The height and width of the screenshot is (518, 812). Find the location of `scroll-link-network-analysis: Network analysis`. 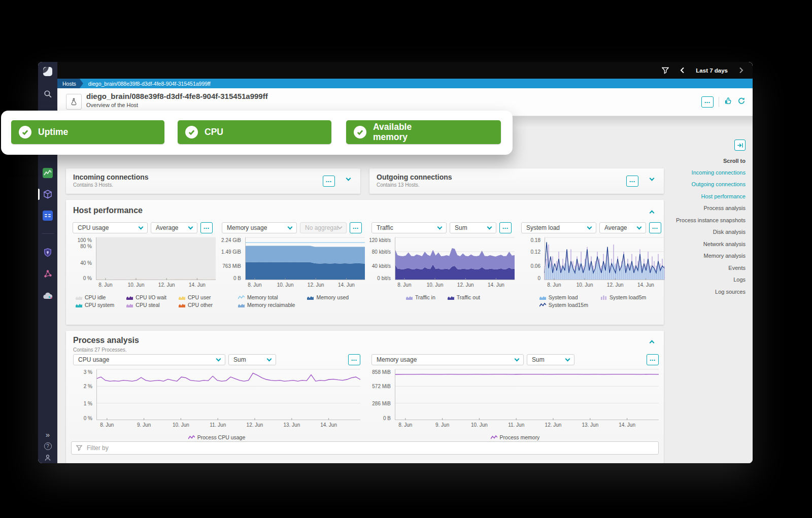

scroll-link-network-analysis: Network analysis is located at coordinates (690, 245).